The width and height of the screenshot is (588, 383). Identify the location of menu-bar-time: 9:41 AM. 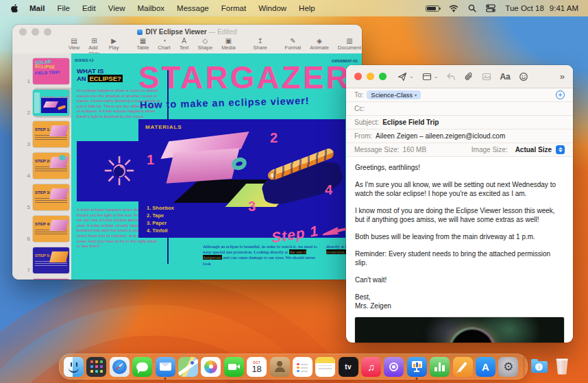
(564, 8).